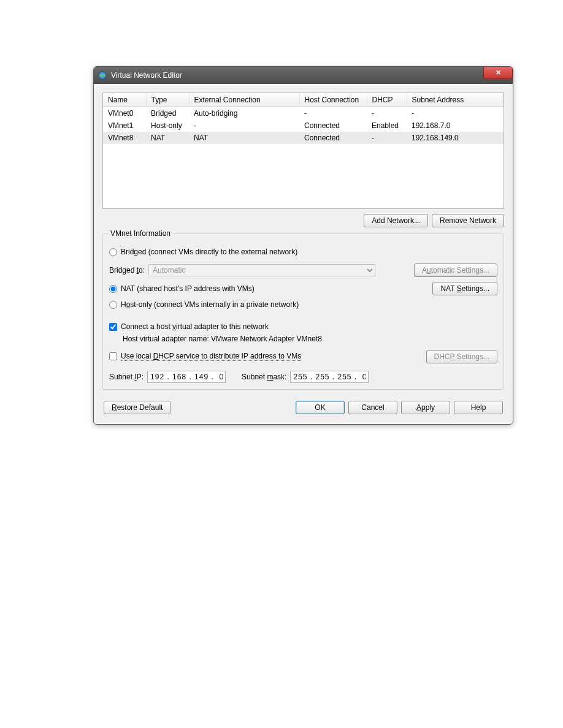 The image size is (563, 728). Describe the element at coordinates (333, 100) in the screenshot. I see `col-host: Host Connection` at that location.